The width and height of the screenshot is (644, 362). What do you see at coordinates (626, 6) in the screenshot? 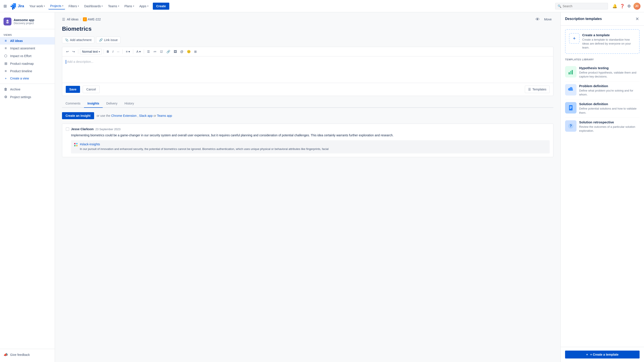
I see `nav-icons-group: 🔔 ❓ ⚙ JC` at bounding box center [626, 6].